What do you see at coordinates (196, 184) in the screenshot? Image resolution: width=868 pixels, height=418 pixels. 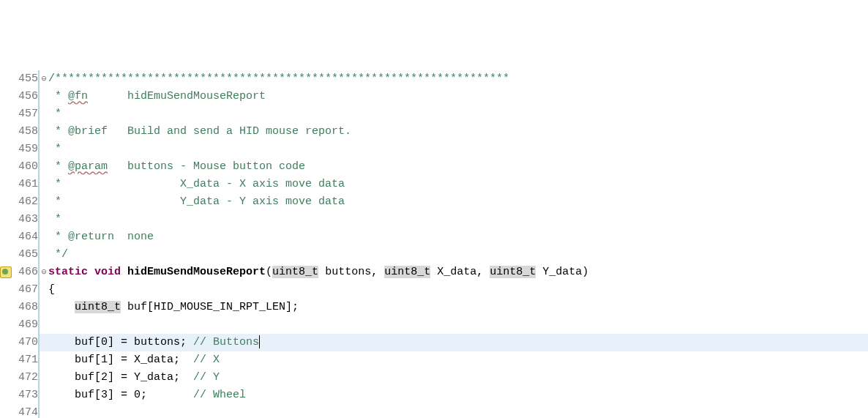 I see `code-token: * X_data - X axis move data` at bounding box center [196, 184].